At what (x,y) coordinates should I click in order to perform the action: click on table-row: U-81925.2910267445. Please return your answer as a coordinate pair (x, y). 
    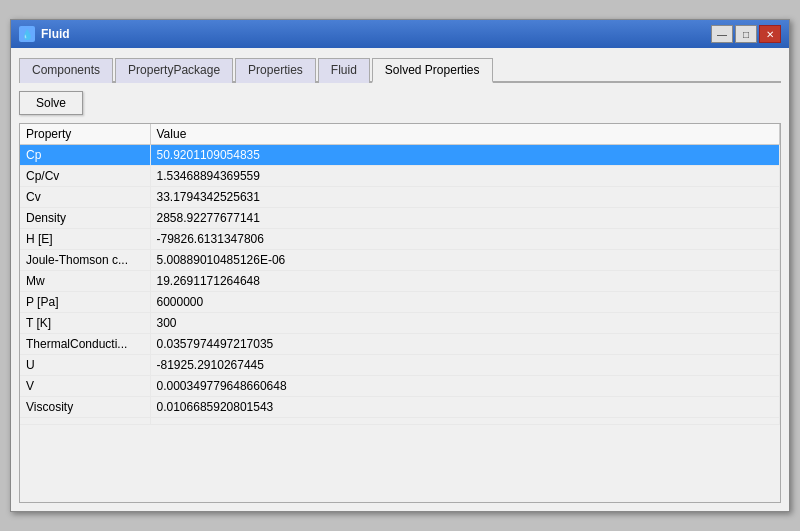
    Looking at the image, I should click on (400, 366).